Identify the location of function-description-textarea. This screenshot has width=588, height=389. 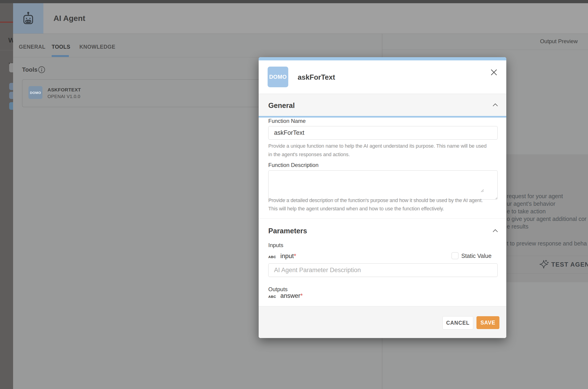
(383, 185).